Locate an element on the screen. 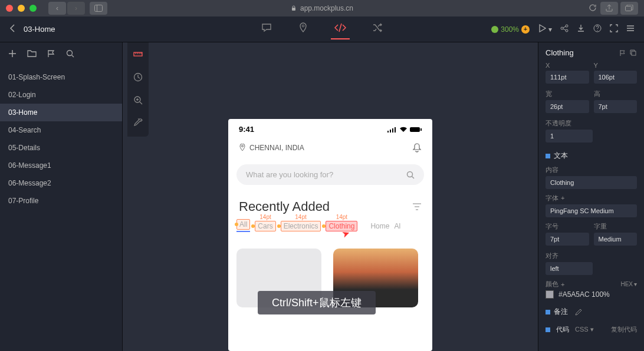 The image size is (644, 351). zoom-dot-icon is located at coordinates (495, 29).